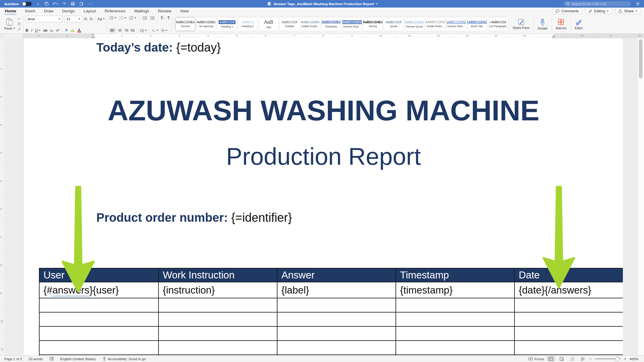 Image resolution: width=644 pixels, height=362 pixels. What do you see at coordinates (352, 24) in the screenshot?
I see `style-intense-emphasis: AaBbCcDdEeIntense Emp...` at bounding box center [352, 24].